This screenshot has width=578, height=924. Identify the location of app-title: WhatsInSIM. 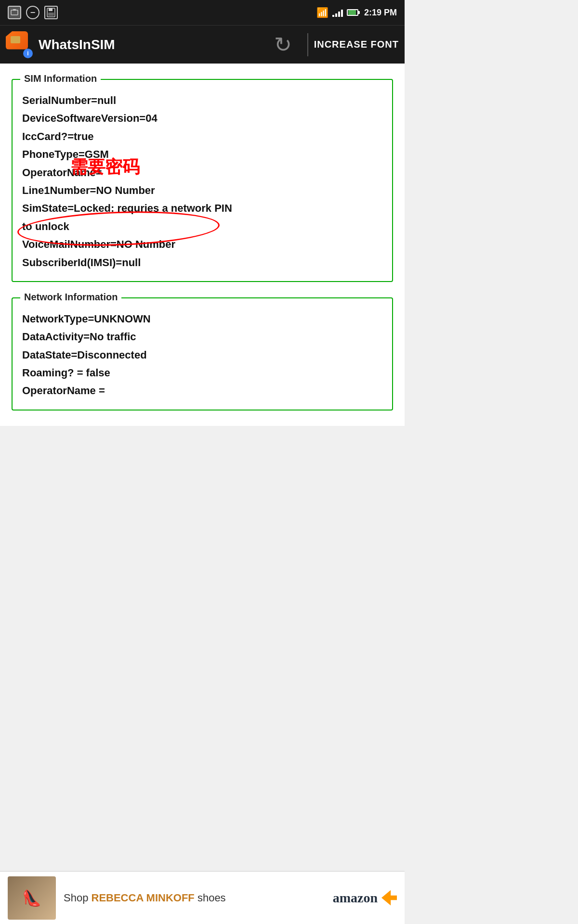
(155, 45).